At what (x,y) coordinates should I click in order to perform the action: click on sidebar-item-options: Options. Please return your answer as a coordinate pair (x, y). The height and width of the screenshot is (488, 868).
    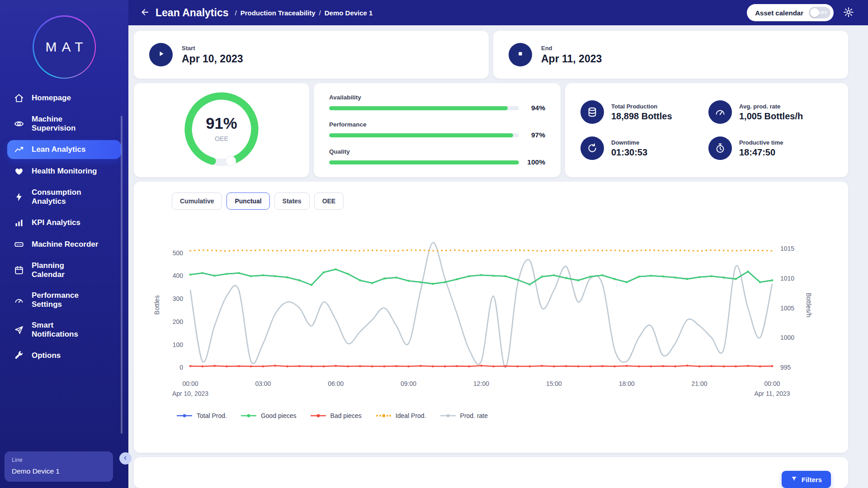
    Looking at the image, I should click on (64, 356).